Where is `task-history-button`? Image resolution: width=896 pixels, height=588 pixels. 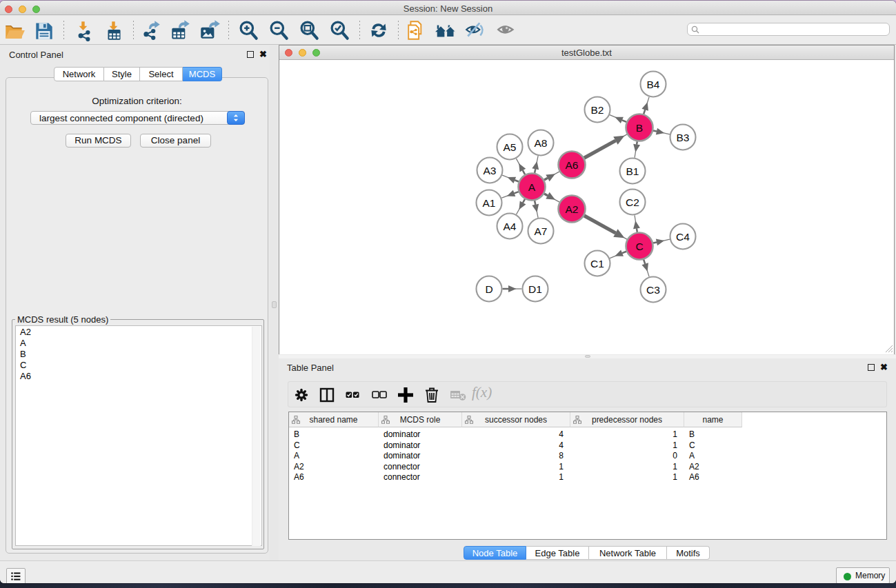 task-history-button is located at coordinates (16, 576).